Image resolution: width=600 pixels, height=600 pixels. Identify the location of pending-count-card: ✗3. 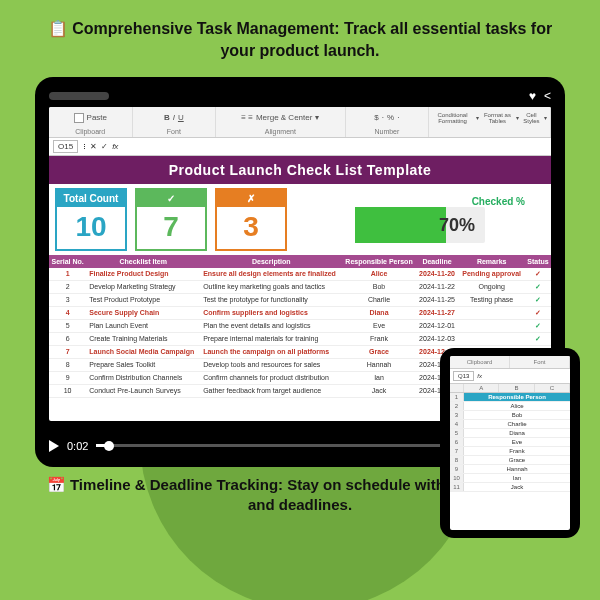
(251, 220).